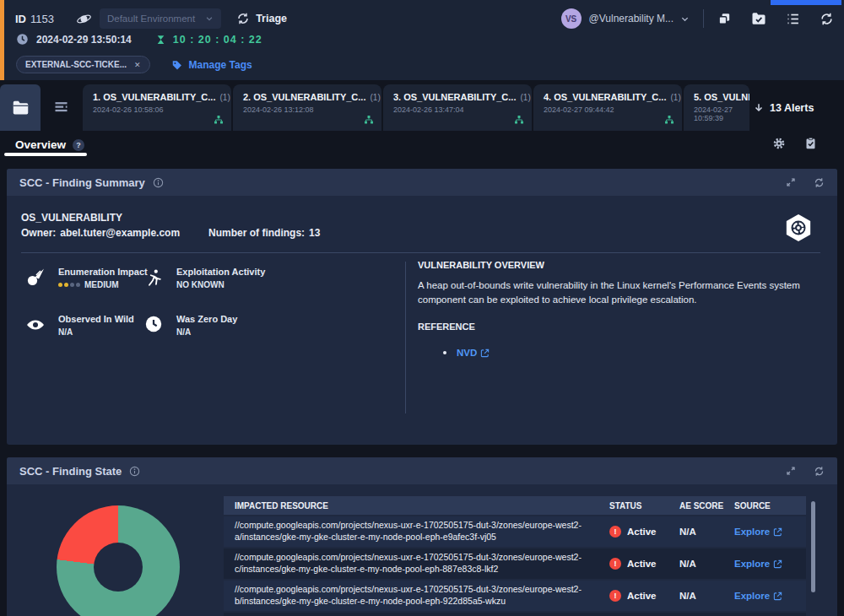  I want to click on case-tabs-row: Overview ?, so click(422, 150).